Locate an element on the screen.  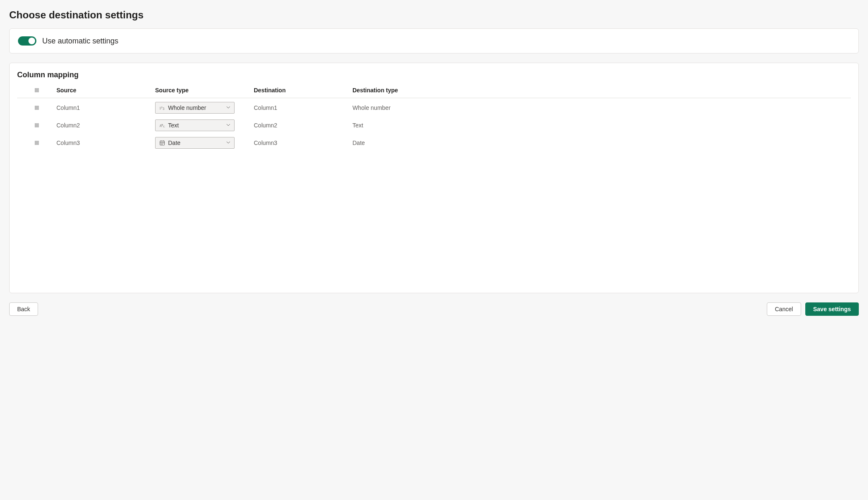
header-source: Source is located at coordinates (106, 90).